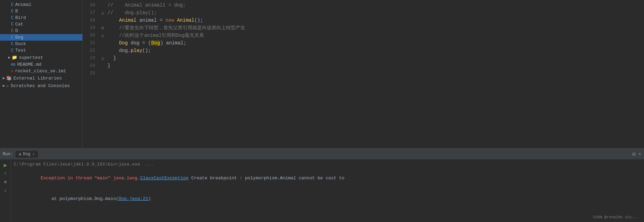  Describe the element at coordinates (41, 24) in the screenshot. I see `sidebar-item-cat: C Cat` at that location.